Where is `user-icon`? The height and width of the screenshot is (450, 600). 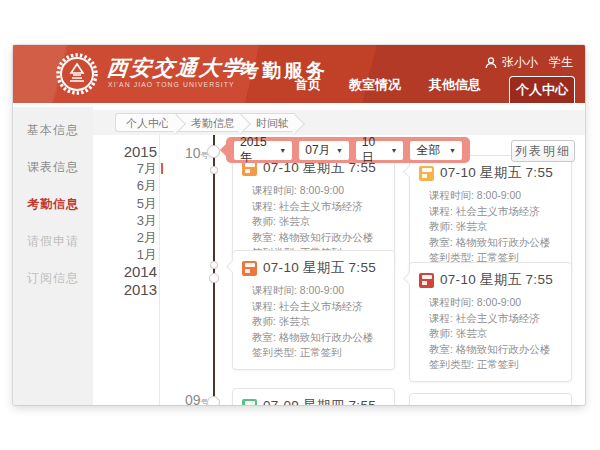 user-icon is located at coordinates (491, 63).